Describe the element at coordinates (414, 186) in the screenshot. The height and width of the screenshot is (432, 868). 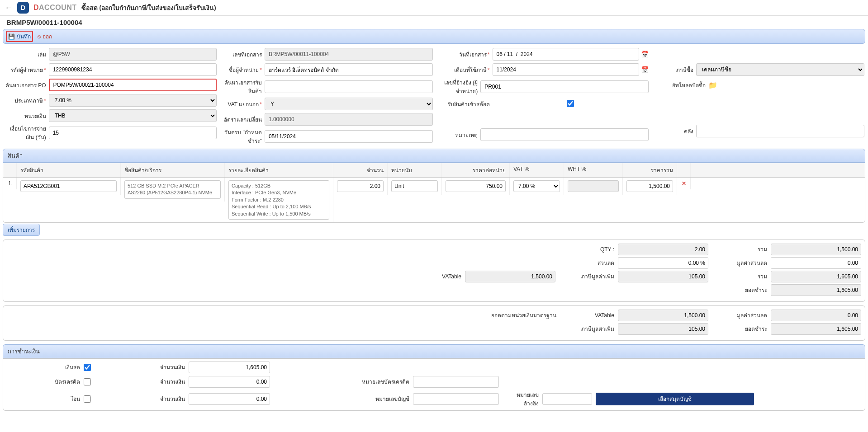
I see `cell-unit` at that location.